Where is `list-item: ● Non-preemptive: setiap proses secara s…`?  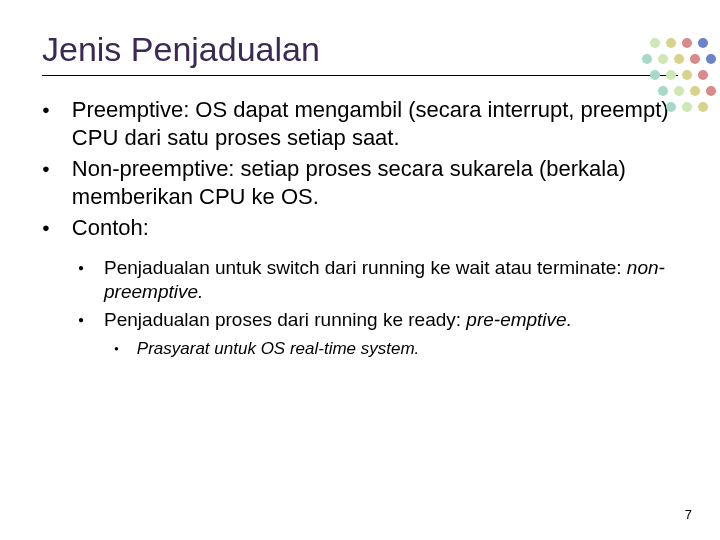 list-item: ● Non-preemptive: setiap proses secara s… is located at coordinates (360, 182).